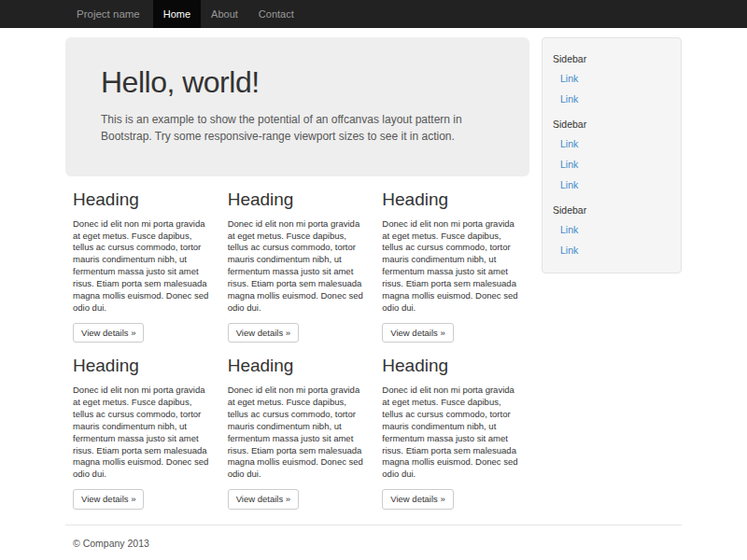 The width and height of the screenshot is (747, 560). Describe the element at coordinates (143, 432) in the screenshot. I see `content-card-4: Heading Donec id elit non mi porta gravi…` at that location.